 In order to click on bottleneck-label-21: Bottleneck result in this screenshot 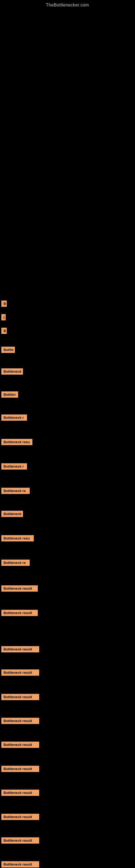, I will do `click(20, 793)`.